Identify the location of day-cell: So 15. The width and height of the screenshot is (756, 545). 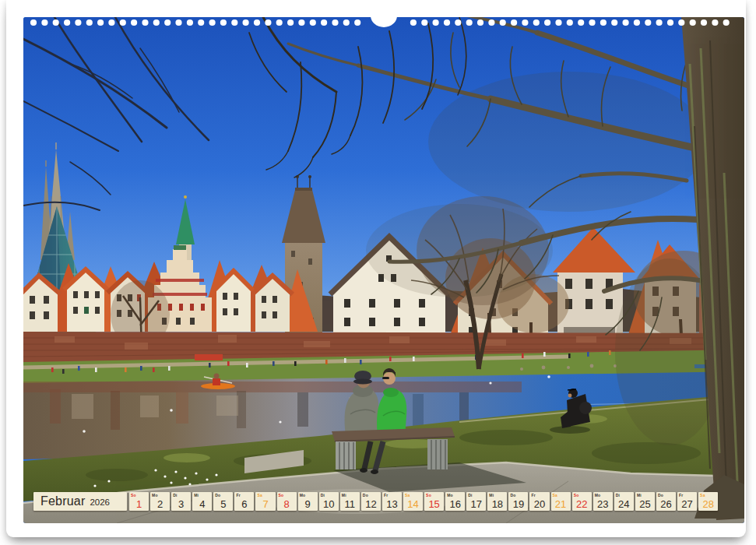
(434, 501).